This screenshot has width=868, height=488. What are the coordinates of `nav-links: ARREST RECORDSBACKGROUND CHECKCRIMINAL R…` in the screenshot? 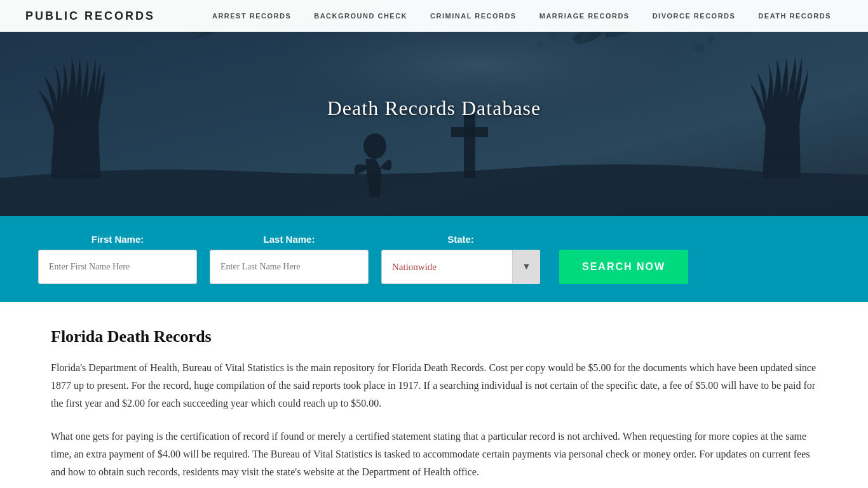 It's located at (522, 16).